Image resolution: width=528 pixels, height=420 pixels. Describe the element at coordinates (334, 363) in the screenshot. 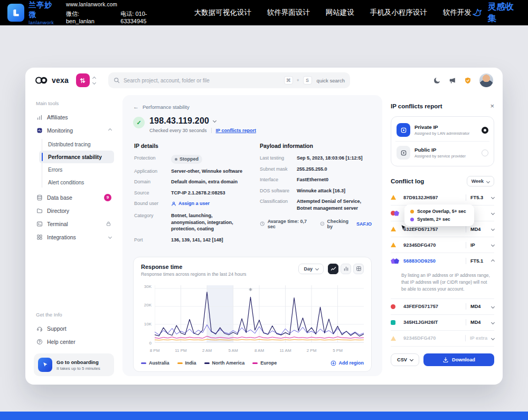

I see `plus-circle-icon` at that location.